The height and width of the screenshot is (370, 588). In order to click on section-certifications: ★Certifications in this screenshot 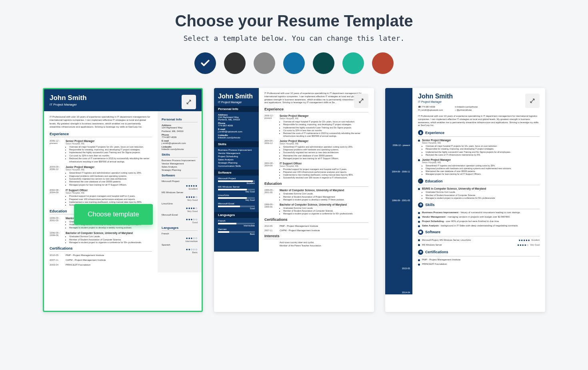, I will do `click(479, 253)`.